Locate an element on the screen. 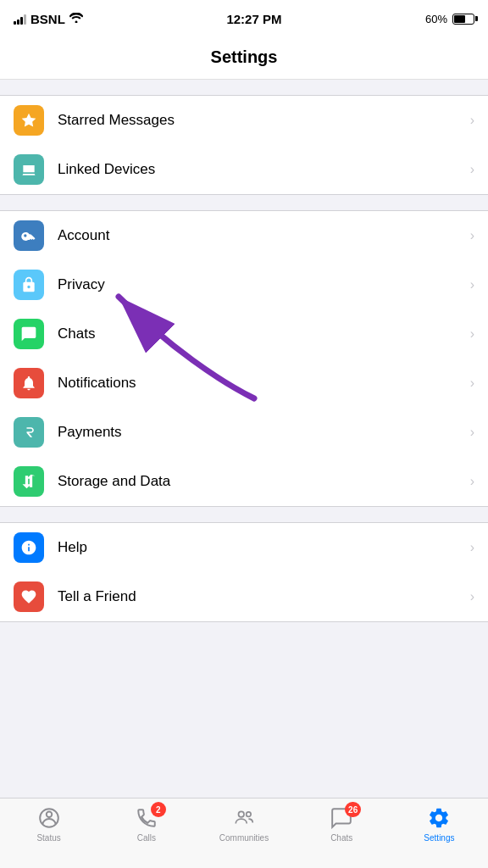  laptop-icon is located at coordinates (29, 170).